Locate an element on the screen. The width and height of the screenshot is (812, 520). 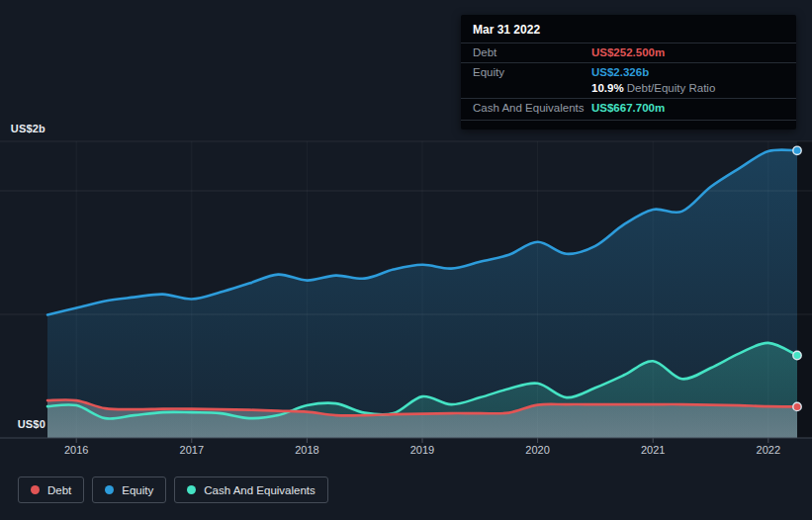
tooltip-cash-row: Cash And Equivalents US$667.700m is located at coordinates (629, 109).